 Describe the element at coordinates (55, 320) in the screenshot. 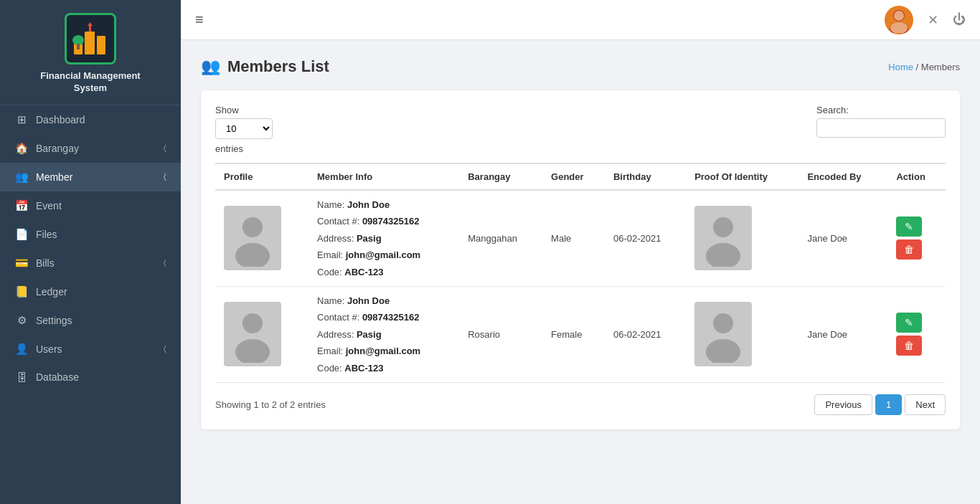

I see `sidebar-item-label: Settings` at that location.